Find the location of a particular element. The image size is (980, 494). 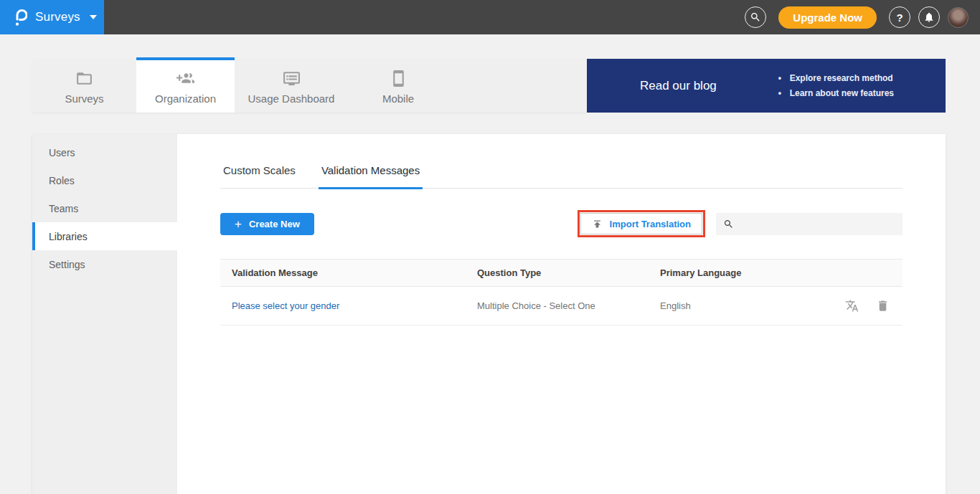

help-button: ? is located at coordinates (900, 17).